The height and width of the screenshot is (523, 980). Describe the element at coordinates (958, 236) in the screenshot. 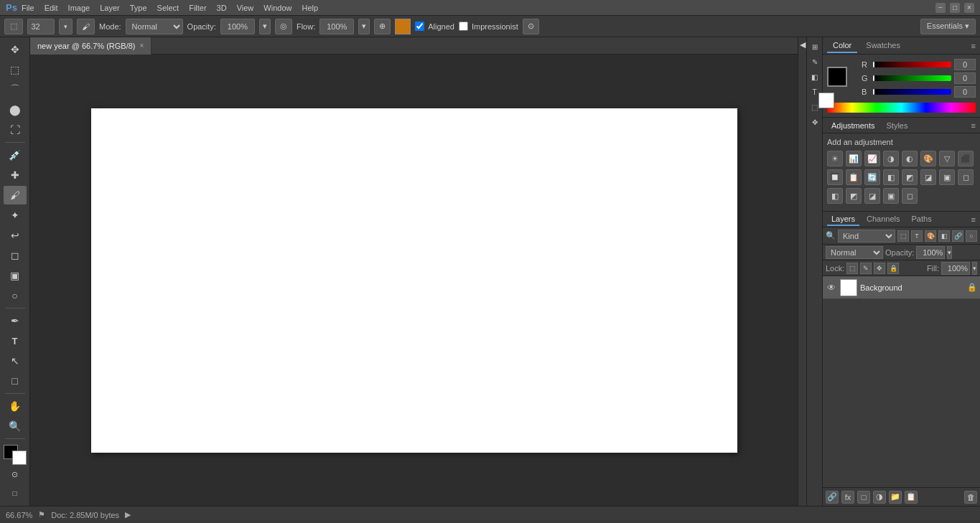

I see `filter-icon-5: 🔗` at that location.